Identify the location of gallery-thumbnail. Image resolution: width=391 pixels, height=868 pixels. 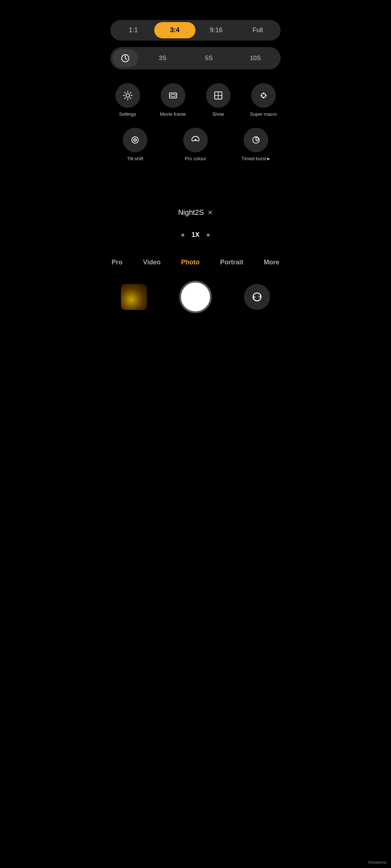
(134, 297).